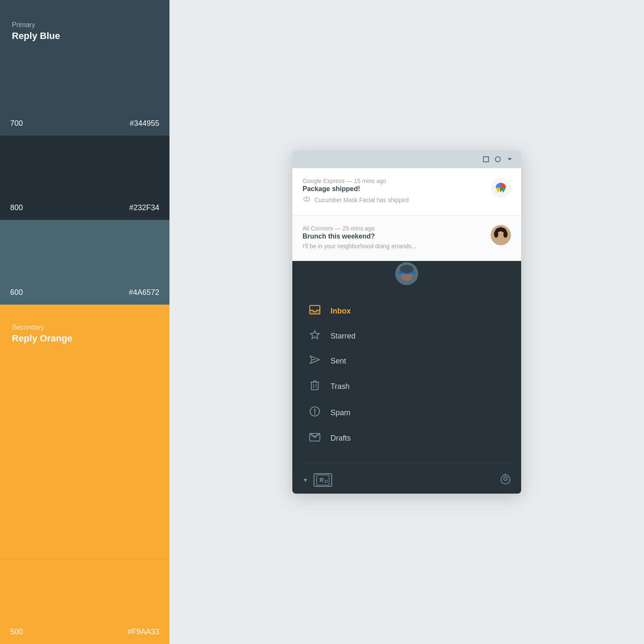  Describe the element at coordinates (85, 36) in the screenshot. I see `primary-name-label: Reply Blue` at that location.